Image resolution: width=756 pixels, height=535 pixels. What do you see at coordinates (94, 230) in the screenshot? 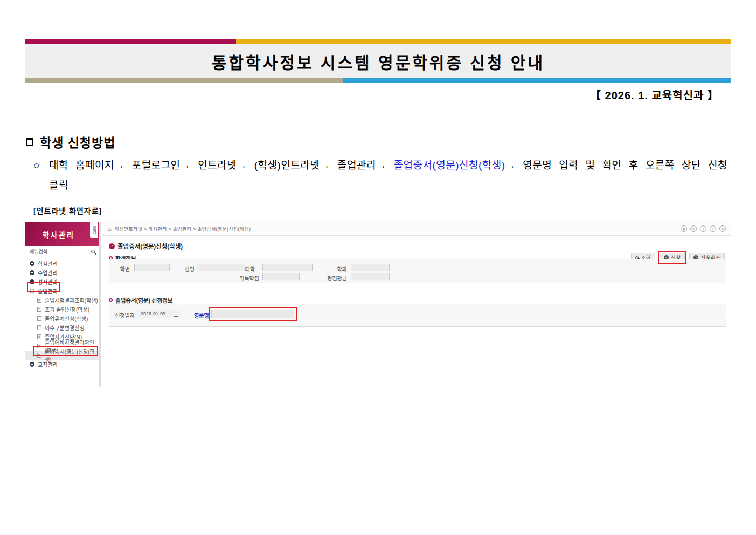
I see `sidebar-close-tab: 닫기` at bounding box center [94, 230].